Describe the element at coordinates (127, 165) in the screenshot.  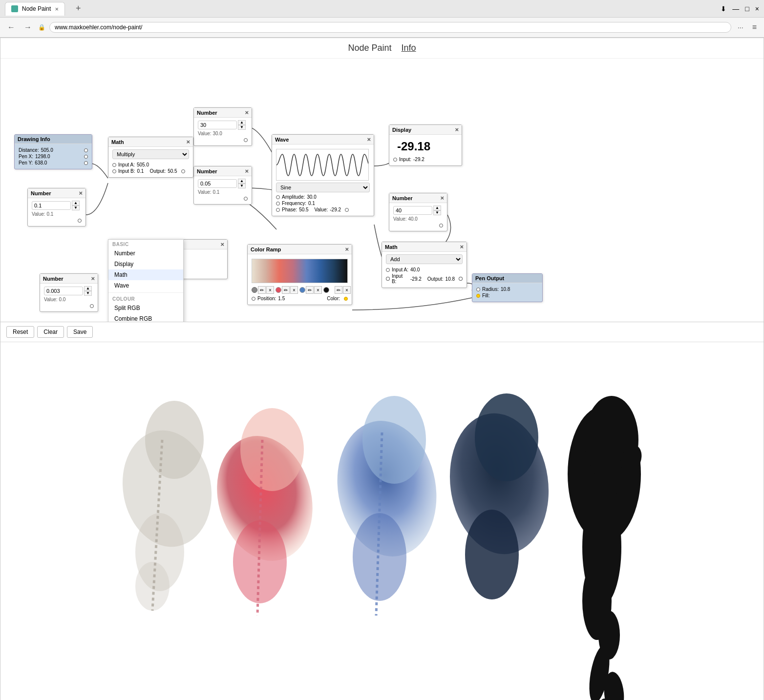
I see `math-1-input-a-label: Input A:` at that location.